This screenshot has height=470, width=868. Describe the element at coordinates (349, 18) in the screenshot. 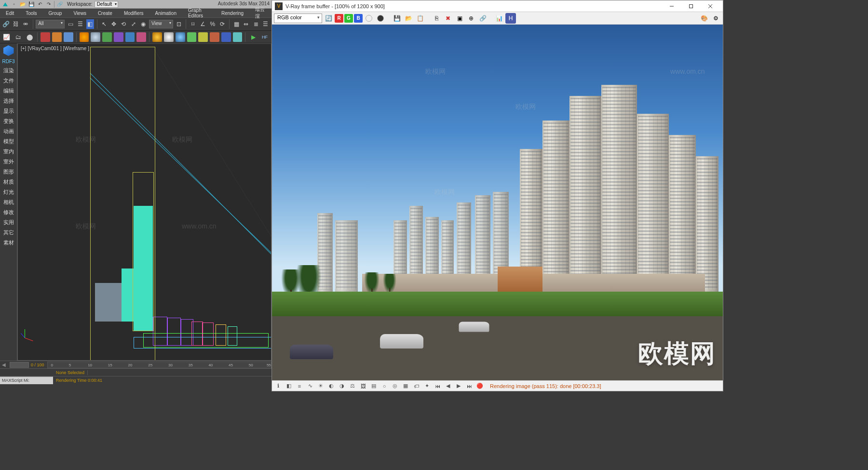

I see `green-channel-toggle: G` at that location.